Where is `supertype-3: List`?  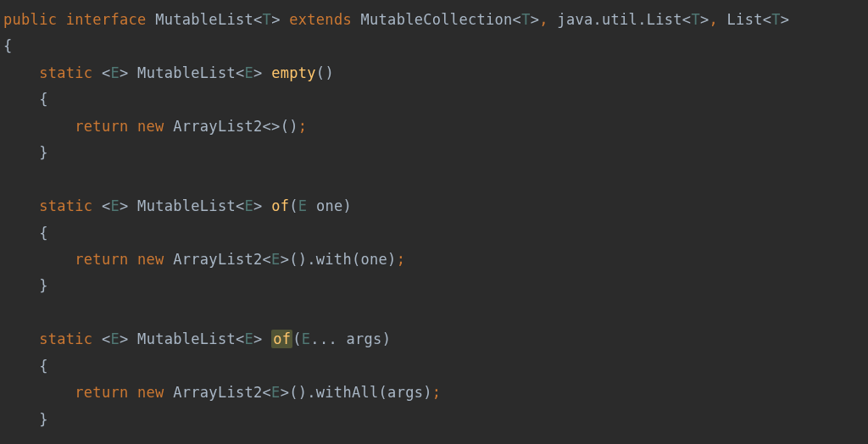
supertype-3: List is located at coordinates (745, 19).